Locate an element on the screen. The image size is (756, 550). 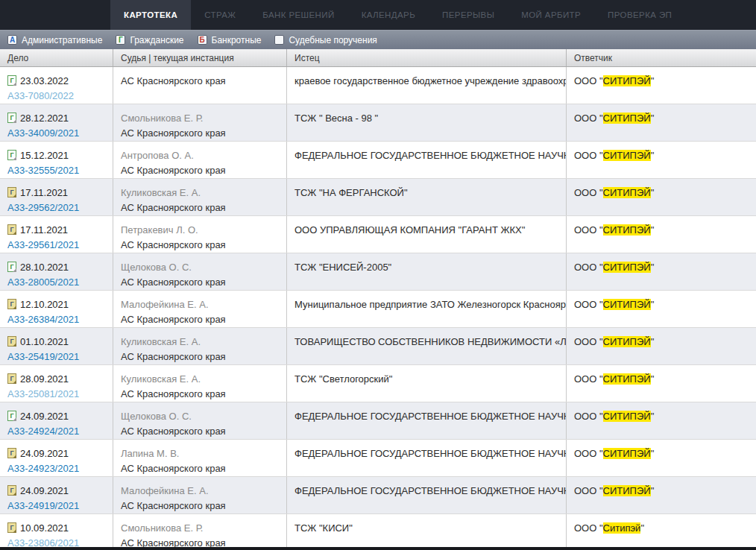
plaintiff-name: ТСЖ "КИСИ" is located at coordinates (324, 528).